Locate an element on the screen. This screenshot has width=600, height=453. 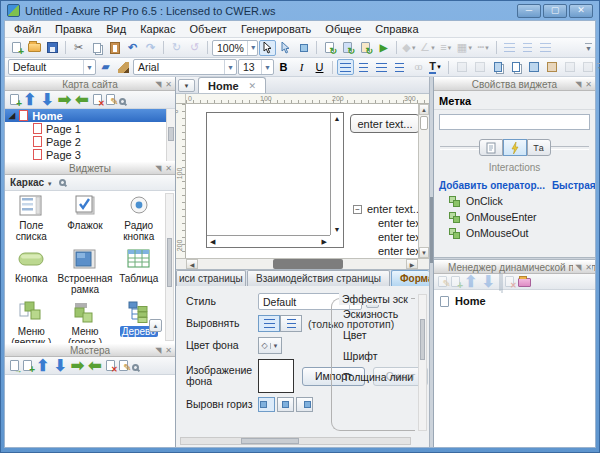
widget-iframe: Встроенная рамка is located at coordinates (86, 272).